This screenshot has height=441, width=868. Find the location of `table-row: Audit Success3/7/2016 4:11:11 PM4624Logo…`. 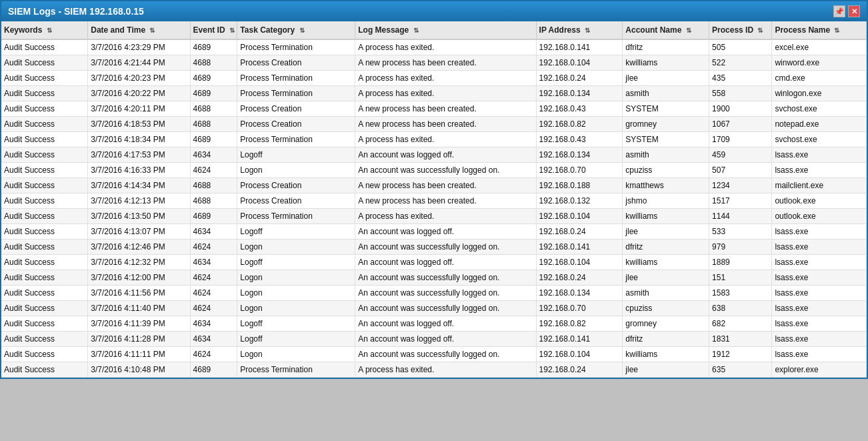

table-row: Audit Success3/7/2016 4:11:11 PM4624Logo… is located at coordinates (434, 355).